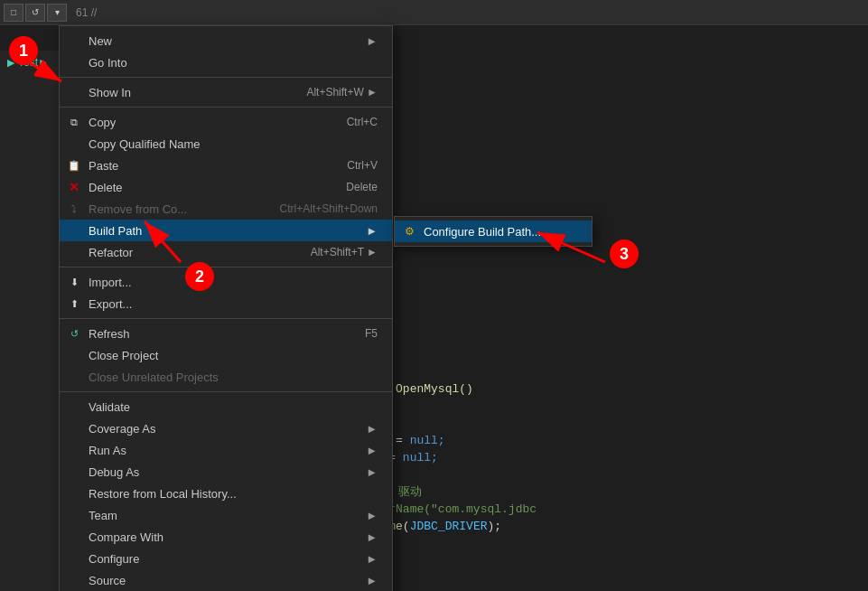  What do you see at coordinates (372, 231) in the screenshot?
I see `build-path-arrow-icon: ►` at bounding box center [372, 231].